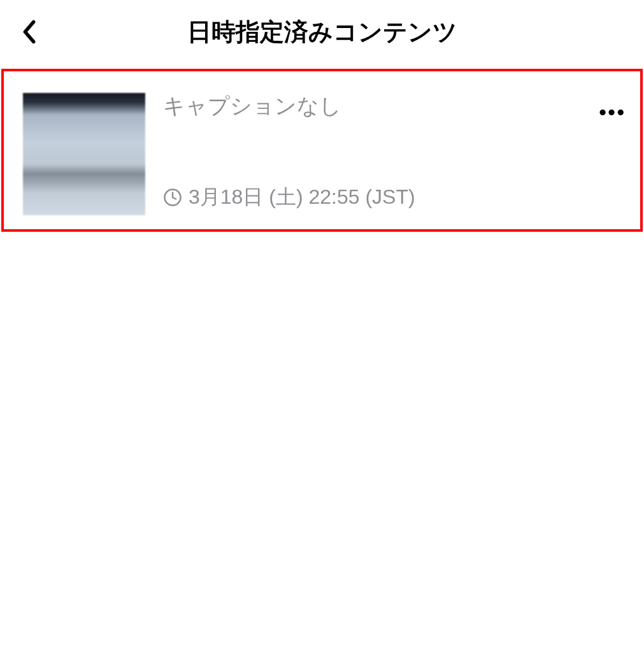  I want to click on page-title: 日時指定済みコンテンツ, so click(322, 32).